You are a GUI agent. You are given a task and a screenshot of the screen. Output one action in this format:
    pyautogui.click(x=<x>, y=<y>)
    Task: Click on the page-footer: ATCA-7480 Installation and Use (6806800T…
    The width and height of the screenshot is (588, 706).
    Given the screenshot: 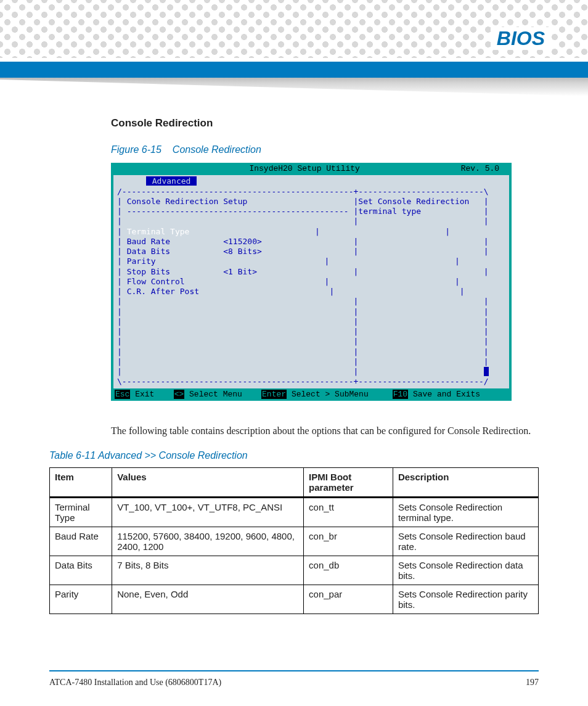 What is the action you would take?
    pyautogui.click(x=294, y=679)
    